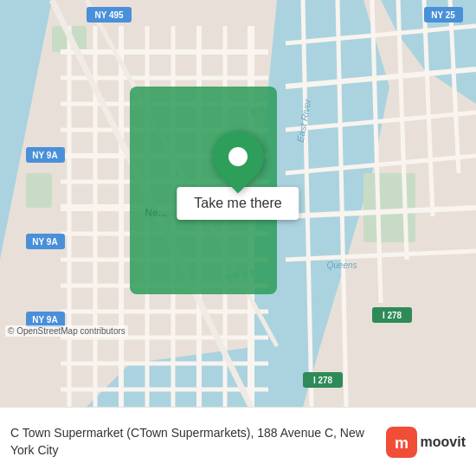  What do you see at coordinates (238, 441) in the screenshot?
I see `footer: C Town Supermarket (CTown Supermarkets),…` at bounding box center [238, 441].